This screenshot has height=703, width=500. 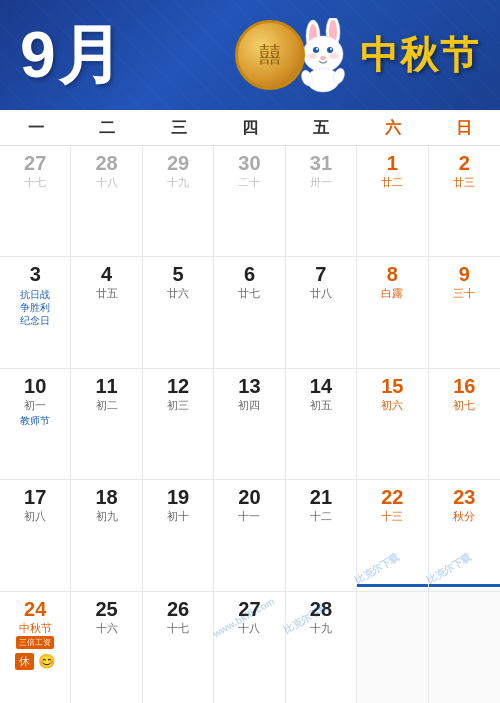 What do you see at coordinates (106, 201) in the screenshot?
I see `day-cell: 28 十八` at bounding box center [106, 201].